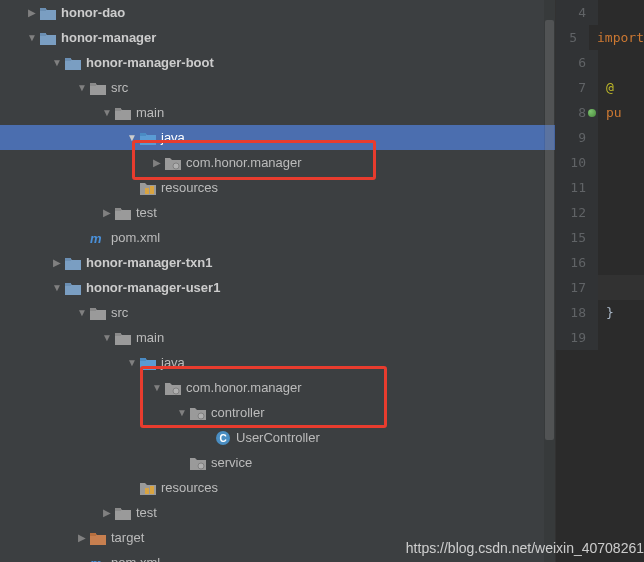  I want to click on line-number: 5, so click(572, 38).